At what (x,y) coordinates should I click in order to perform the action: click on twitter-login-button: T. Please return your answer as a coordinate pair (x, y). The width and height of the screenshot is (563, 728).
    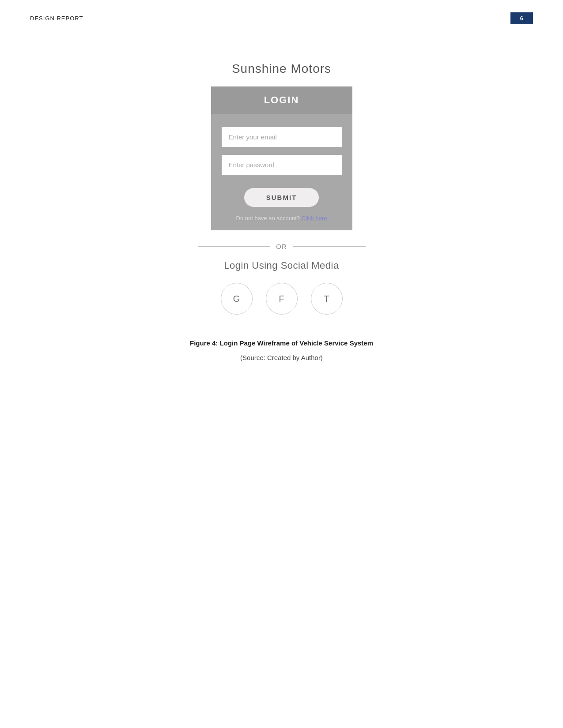
    Looking at the image, I should click on (327, 299).